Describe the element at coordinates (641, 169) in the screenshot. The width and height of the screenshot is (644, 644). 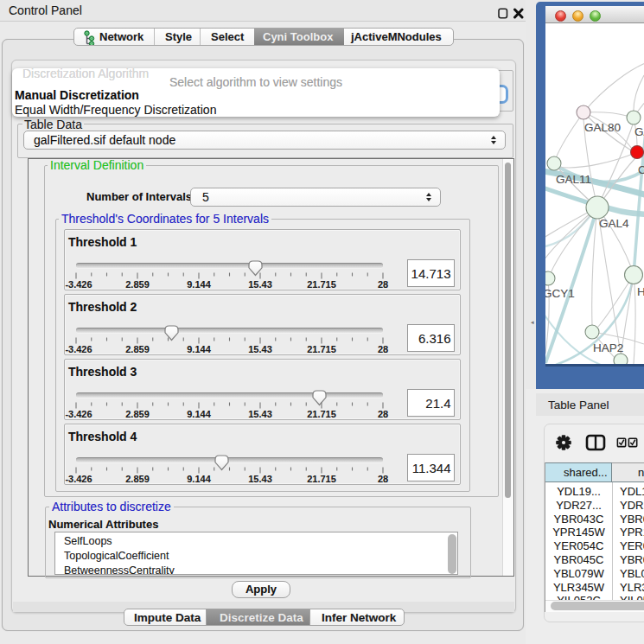
I see `svg-text: C` at that location.